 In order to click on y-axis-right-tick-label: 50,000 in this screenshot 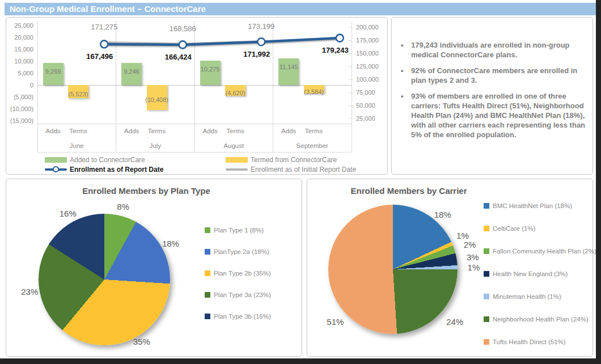, I will do `click(366, 105)`.